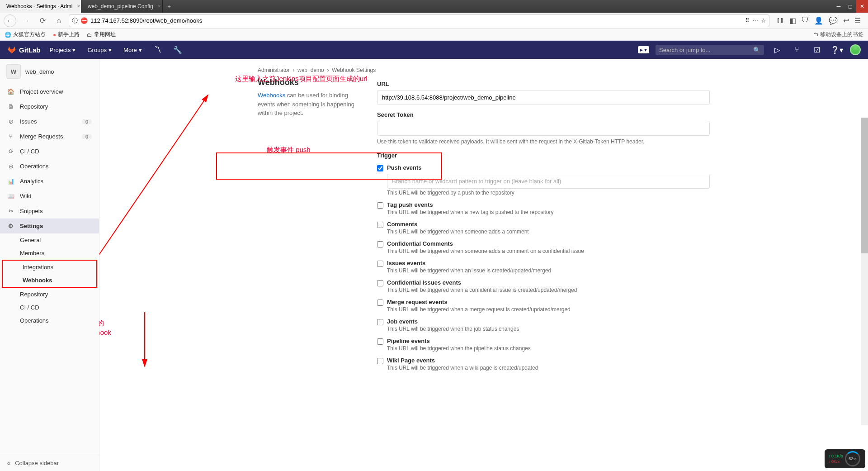 The width and height of the screenshot is (868, 471). Describe the element at coordinates (548, 341) in the screenshot. I see `trigger-title: Pipeline events` at that location.